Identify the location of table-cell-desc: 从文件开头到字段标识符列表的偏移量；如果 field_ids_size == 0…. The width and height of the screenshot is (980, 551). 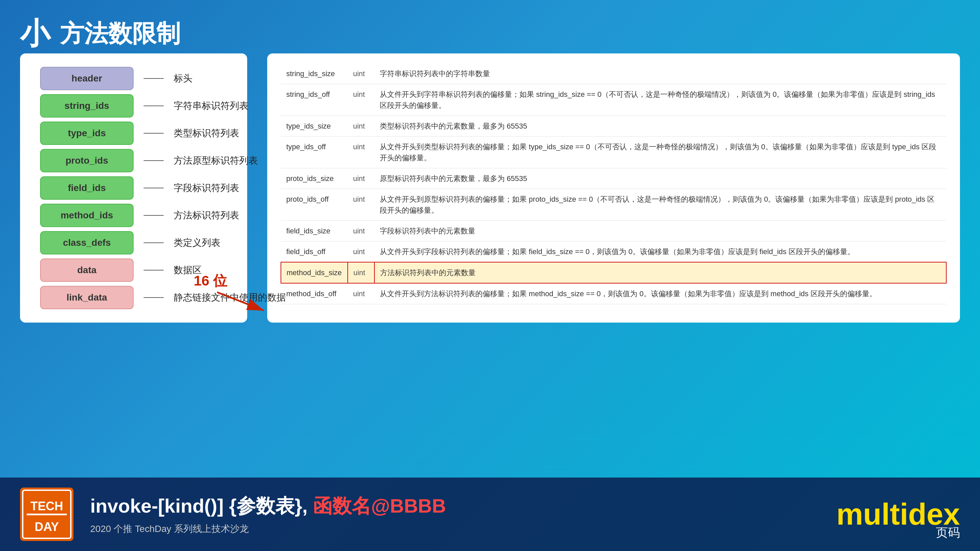
(660, 252).